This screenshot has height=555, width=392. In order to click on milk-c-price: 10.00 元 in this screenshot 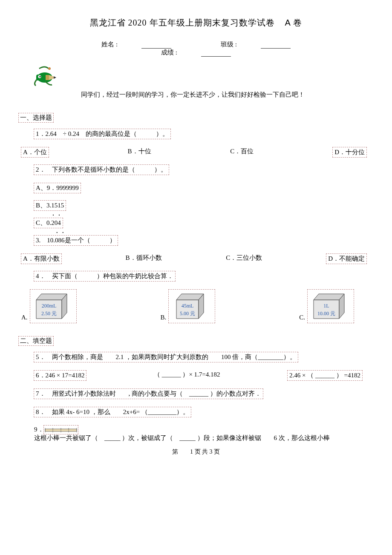, I will do `click(326, 313)`.